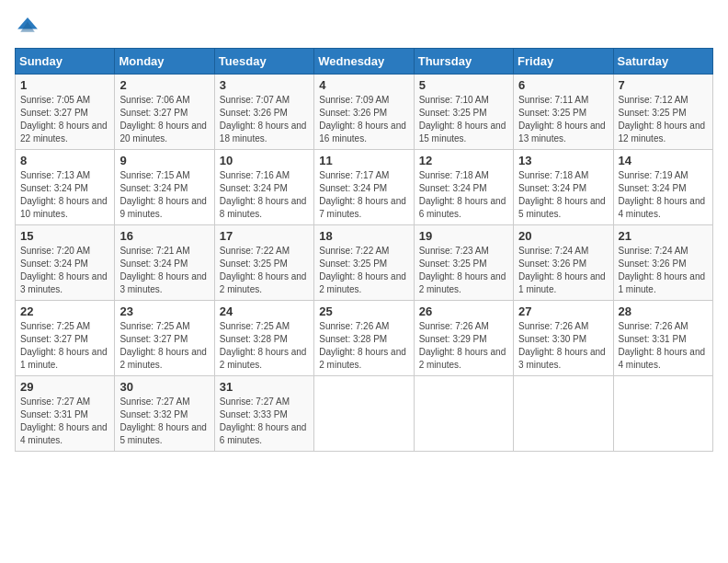  Describe the element at coordinates (64, 311) in the screenshot. I see `day-number: 22` at that location.